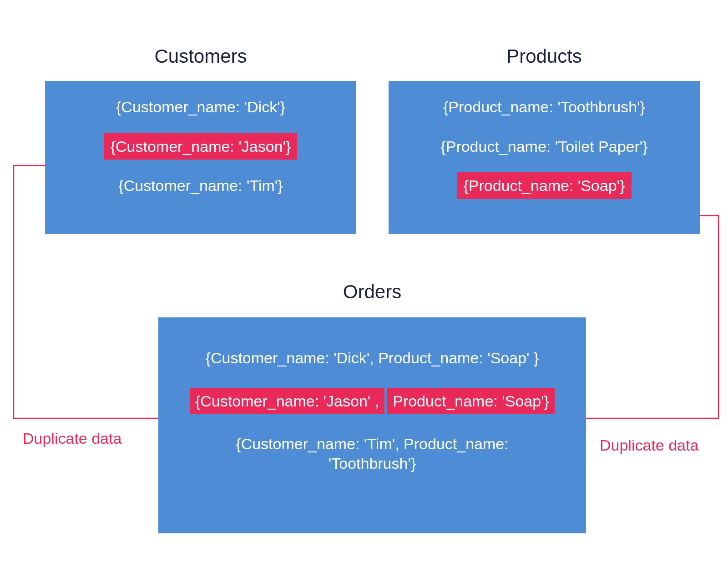 The image size is (728, 582). What do you see at coordinates (201, 107) in the screenshot?
I see `customers-row-0-wrap: {Customer_name: 'Dick'}` at bounding box center [201, 107].